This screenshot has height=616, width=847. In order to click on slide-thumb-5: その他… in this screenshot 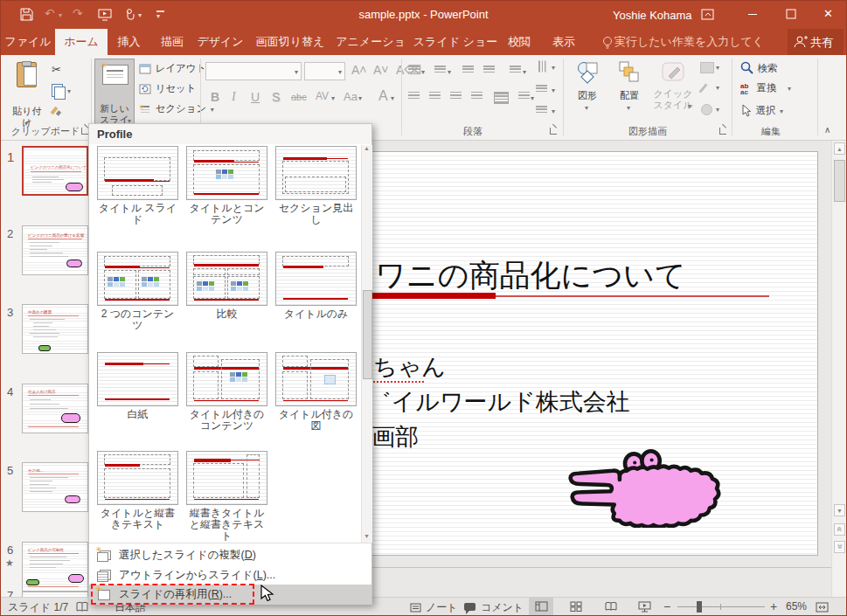, I will do `click(55, 488)`.